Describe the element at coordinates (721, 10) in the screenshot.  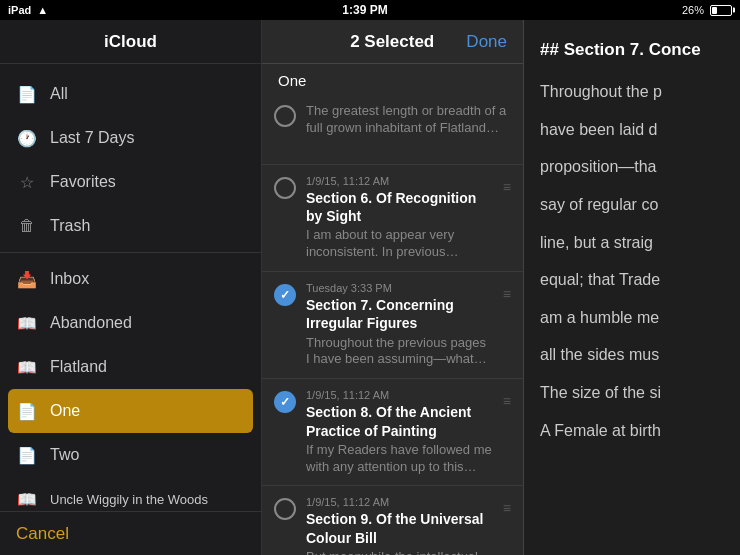
I see `battery-icon` at that location.